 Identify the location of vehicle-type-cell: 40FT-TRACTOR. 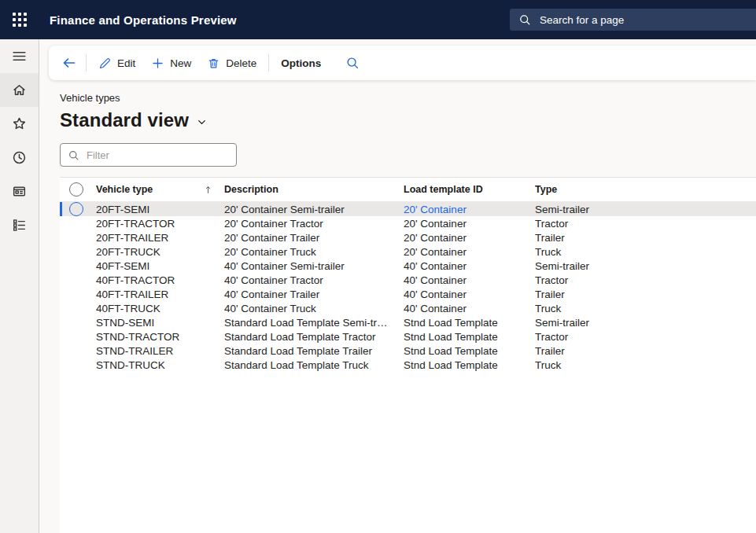
(160, 280).